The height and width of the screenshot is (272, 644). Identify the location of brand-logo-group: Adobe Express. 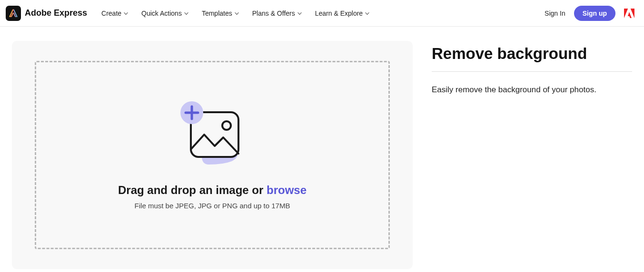
(47, 13).